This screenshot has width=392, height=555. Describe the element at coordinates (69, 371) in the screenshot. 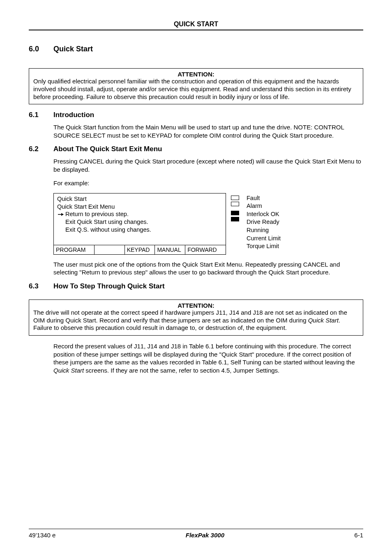

I see `para-italic: Quick Start` at that location.